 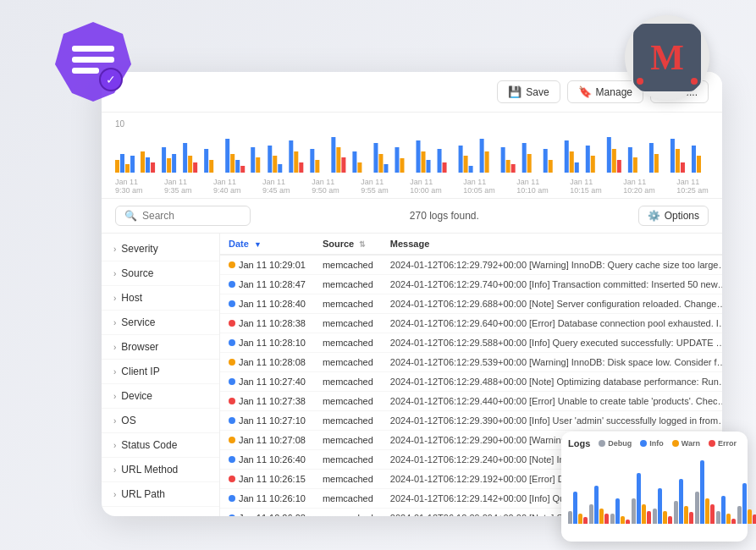 What do you see at coordinates (444, 216) in the screenshot?
I see `logs-count: 270 logs found.` at bounding box center [444, 216].